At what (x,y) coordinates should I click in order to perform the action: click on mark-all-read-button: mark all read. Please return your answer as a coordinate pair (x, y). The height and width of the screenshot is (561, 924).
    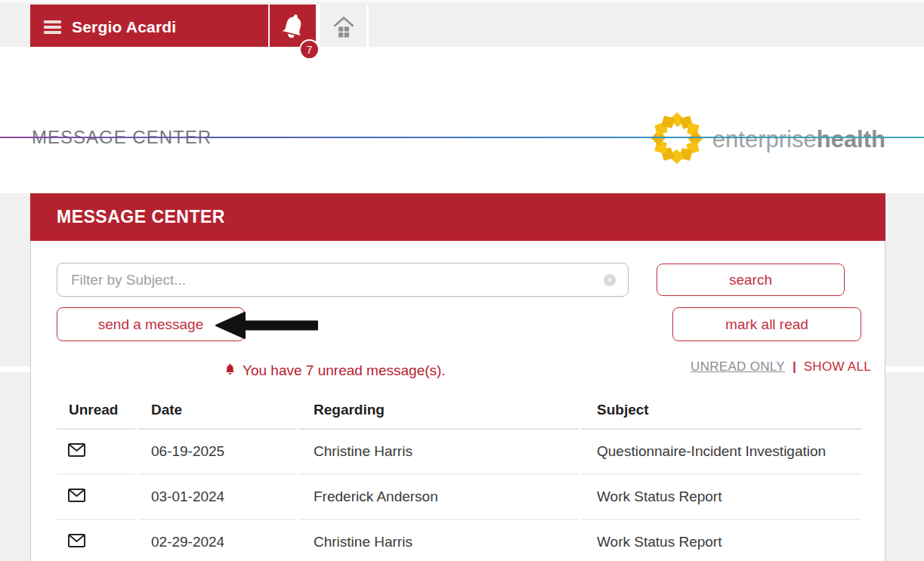
    Looking at the image, I should click on (767, 325).